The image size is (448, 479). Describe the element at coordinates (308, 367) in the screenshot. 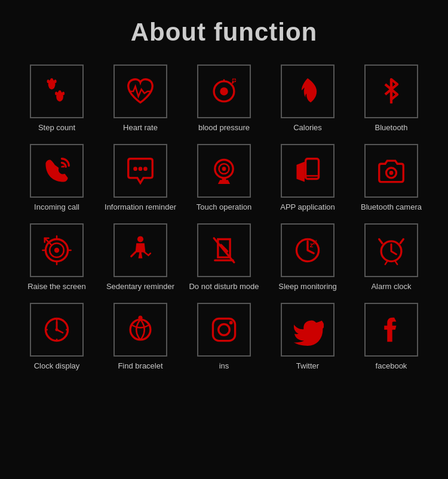

I see `label-twitter: Twitter` at that location.